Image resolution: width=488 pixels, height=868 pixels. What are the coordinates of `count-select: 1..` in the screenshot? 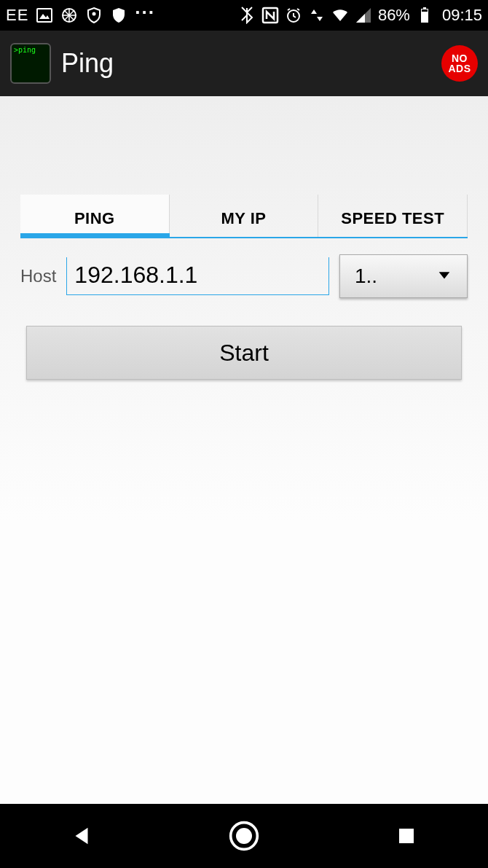 It's located at (404, 276).